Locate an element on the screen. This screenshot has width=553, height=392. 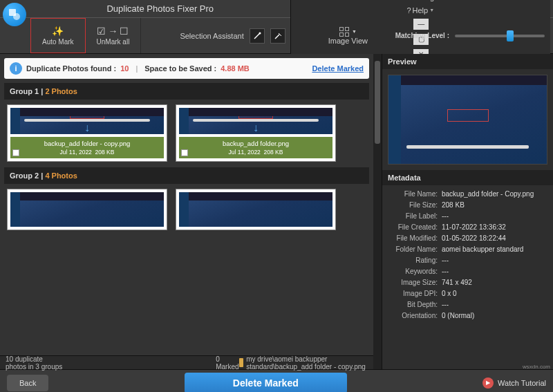
metadata-row: Orientation:0 (Normal) is located at coordinates (467, 315).